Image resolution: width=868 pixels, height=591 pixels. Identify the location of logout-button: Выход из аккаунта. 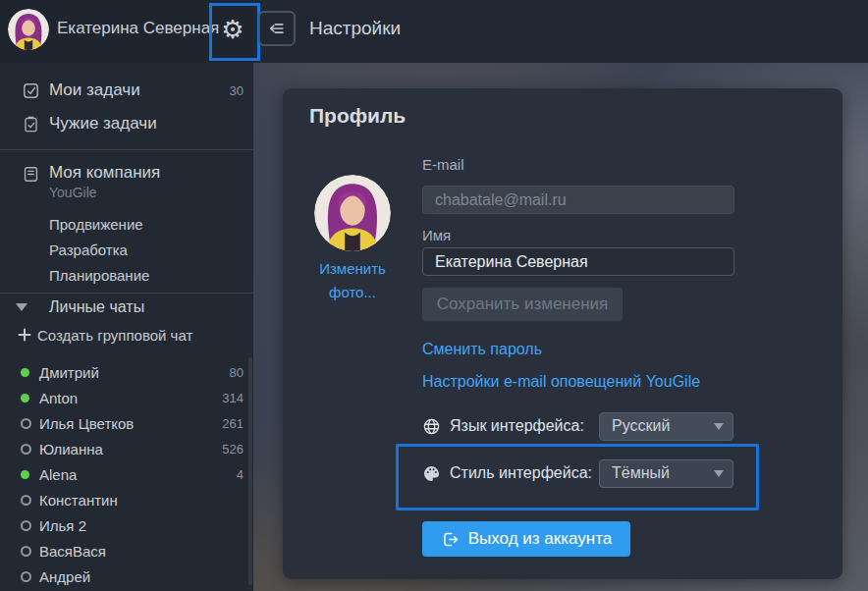
(526, 539).